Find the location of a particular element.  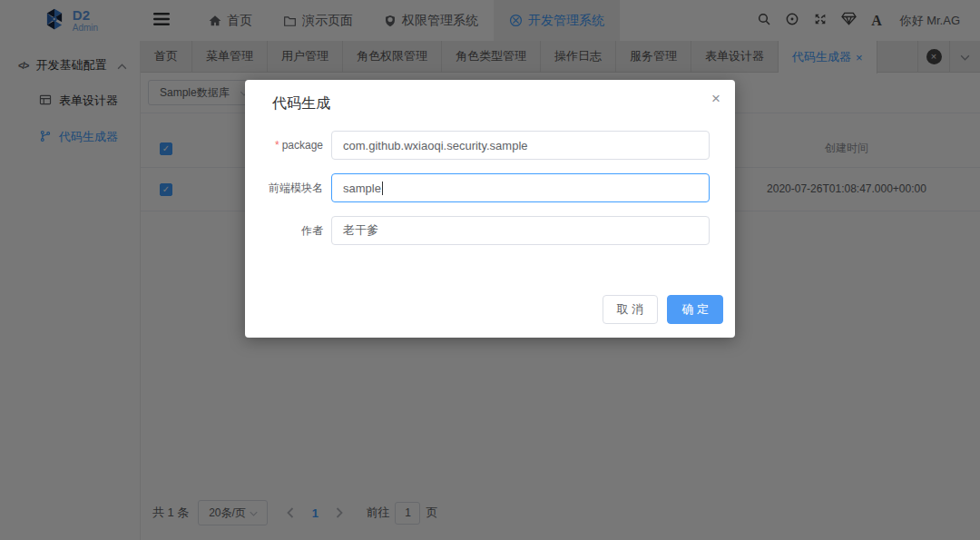

author-label: 作者 is located at coordinates (293, 231).